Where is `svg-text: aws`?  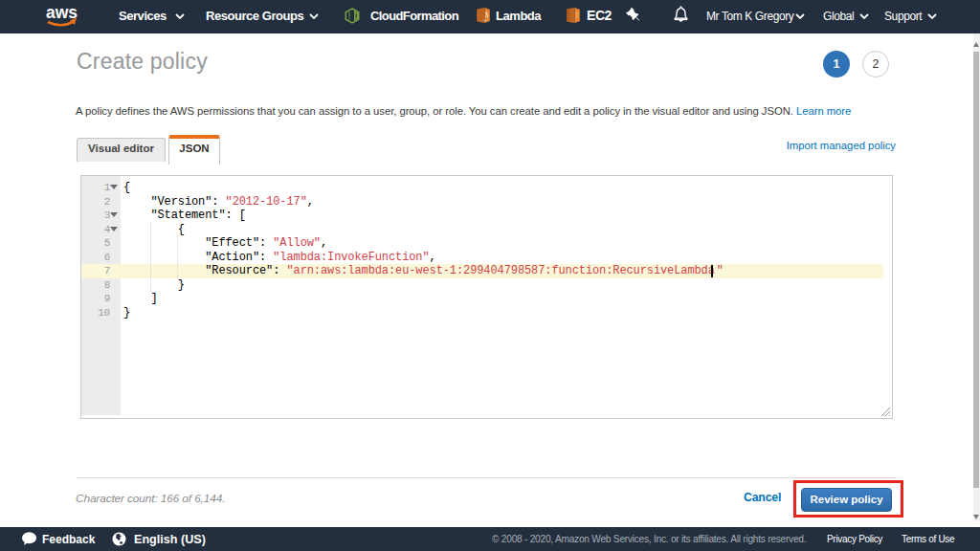 svg-text: aws is located at coordinates (61, 12).